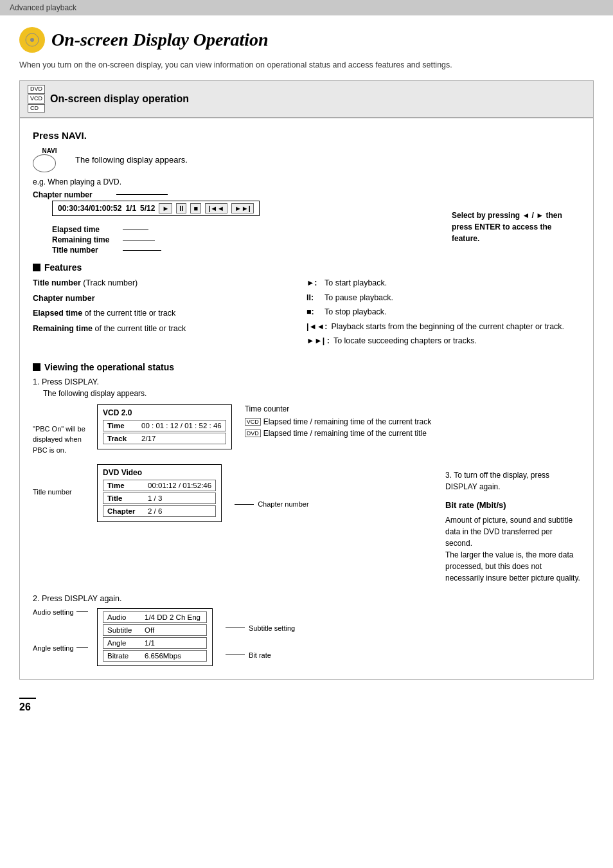 This screenshot has width=613, height=868. Describe the element at coordinates (65, 630) in the screenshot. I see `audio-angle-labels: Audio setting Angle setting` at that location.